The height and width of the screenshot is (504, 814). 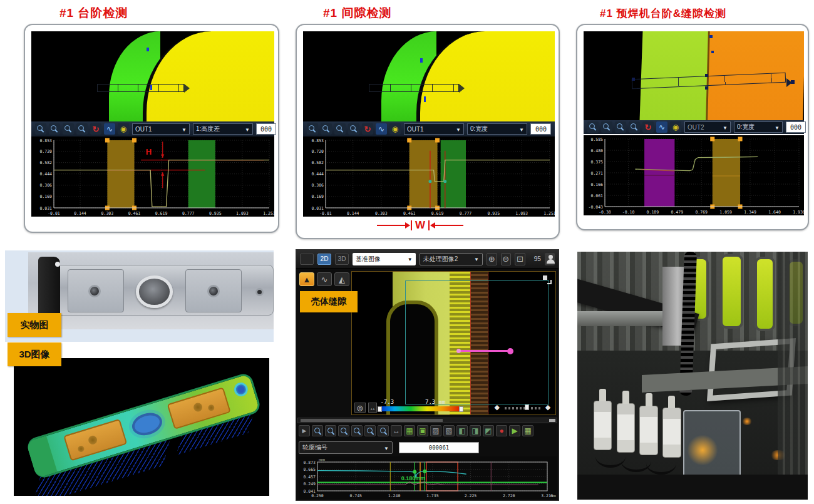 I want to click on profile-number-select: 轮廓编号, so click(x=346, y=448).